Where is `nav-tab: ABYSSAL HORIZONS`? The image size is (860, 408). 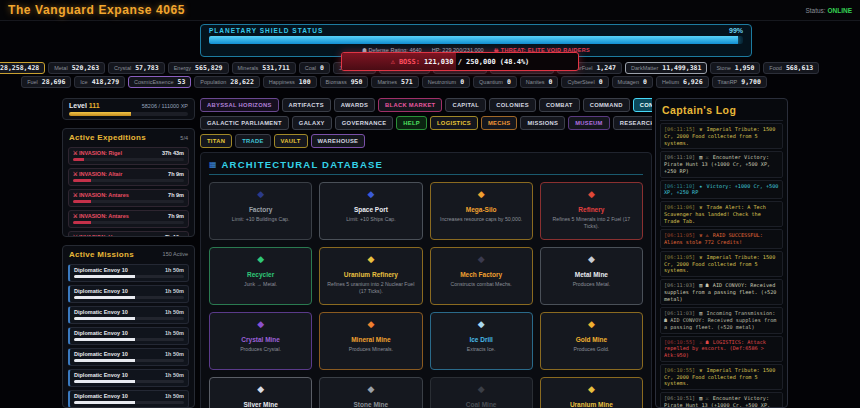 nav-tab: ABYSSAL HORIZONS is located at coordinates (240, 105).